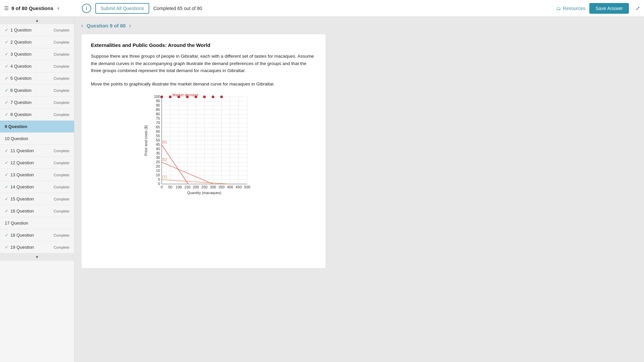 The width and height of the screenshot is (644, 362). I want to click on sidebar-item-label-16: 16 Question, so click(22, 211).